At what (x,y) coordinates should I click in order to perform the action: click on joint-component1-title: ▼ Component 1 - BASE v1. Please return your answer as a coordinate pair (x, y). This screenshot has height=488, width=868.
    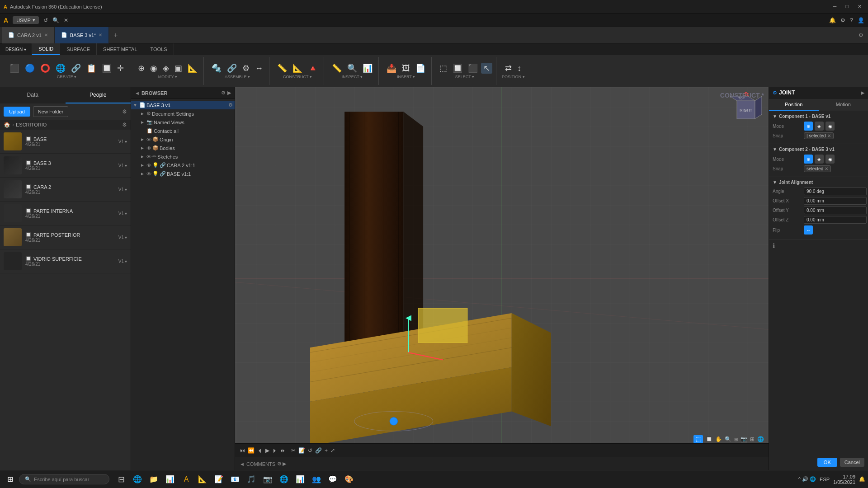
    Looking at the image, I should click on (818, 117).